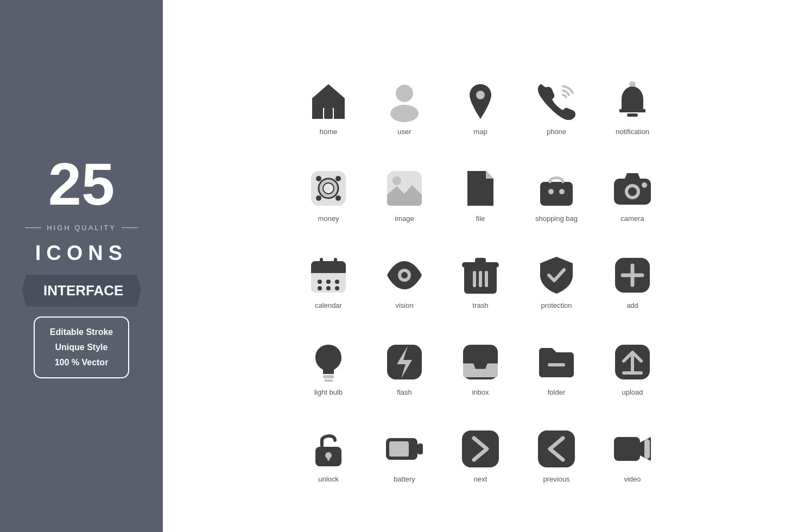 The image size is (798, 532). Describe the element at coordinates (81, 332) in the screenshot. I see `feature-1: Editable Stroke` at that location.